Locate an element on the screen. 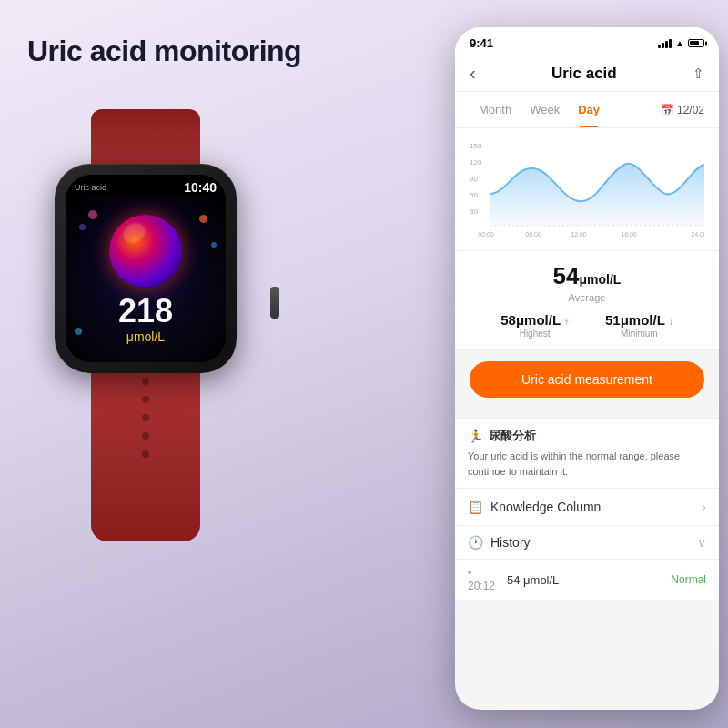  analysis-icon: 🏃 is located at coordinates (475, 436).